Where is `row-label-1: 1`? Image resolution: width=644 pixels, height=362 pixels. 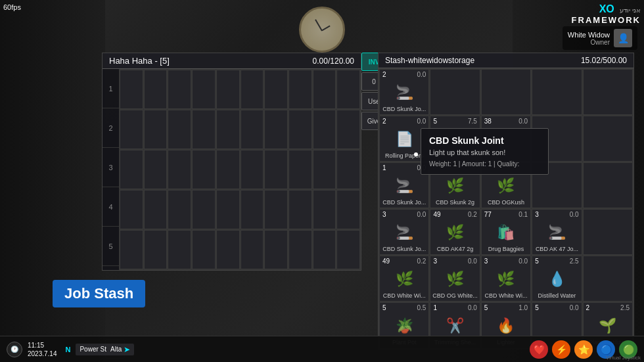 row-label-1: 1 is located at coordinates (110, 89).